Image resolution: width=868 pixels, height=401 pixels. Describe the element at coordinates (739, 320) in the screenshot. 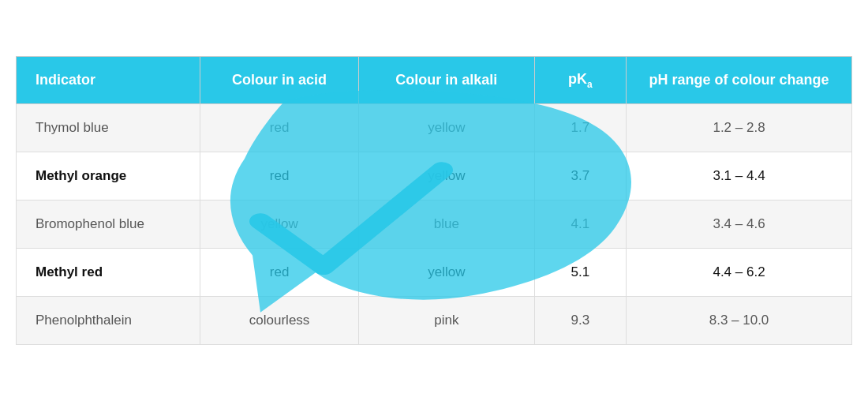

I see `cell-ph-range: 8.3 – 10.0` at that location.